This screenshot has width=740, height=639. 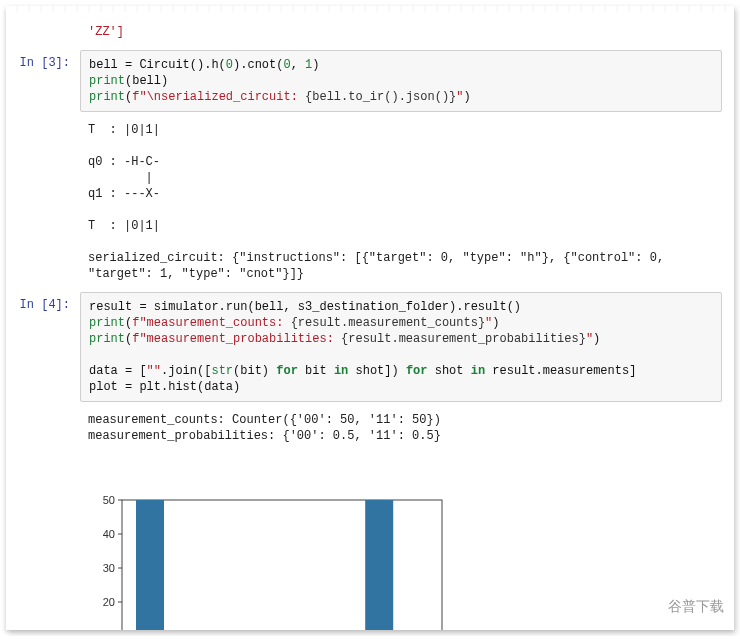 What do you see at coordinates (109, 602) in the screenshot?
I see `svg-text: 20` at bounding box center [109, 602].